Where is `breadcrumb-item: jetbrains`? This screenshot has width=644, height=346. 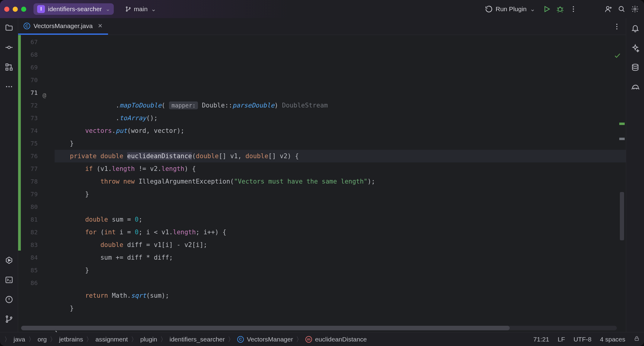
breadcrumb-item: jetbrains is located at coordinates (71, 339).